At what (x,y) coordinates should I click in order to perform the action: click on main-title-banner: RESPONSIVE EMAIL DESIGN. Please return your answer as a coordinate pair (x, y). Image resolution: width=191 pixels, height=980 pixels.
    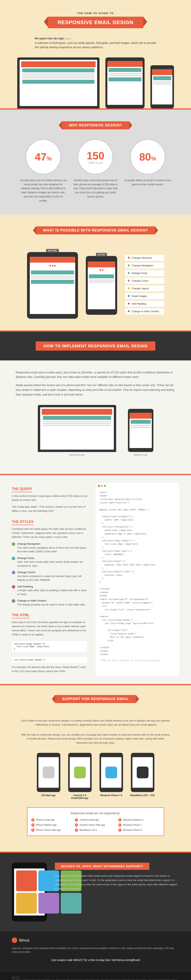
    Looking at the image, I should click on (96, 22).